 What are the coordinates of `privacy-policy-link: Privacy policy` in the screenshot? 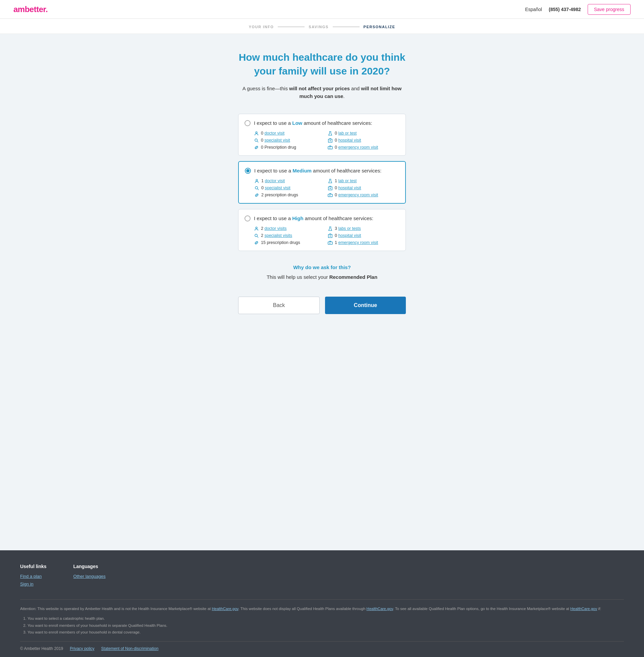 It's located at (82, 649).